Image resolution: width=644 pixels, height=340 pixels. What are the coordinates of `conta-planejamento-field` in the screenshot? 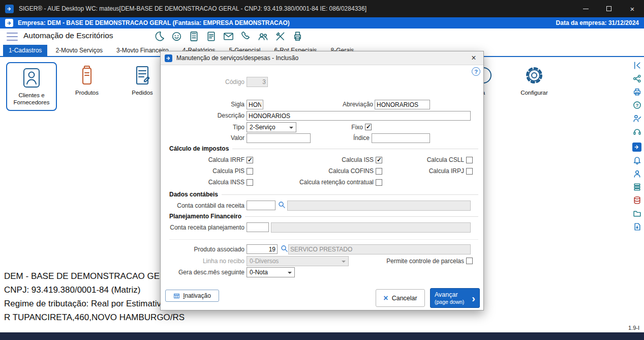 It's located at (258, 227).